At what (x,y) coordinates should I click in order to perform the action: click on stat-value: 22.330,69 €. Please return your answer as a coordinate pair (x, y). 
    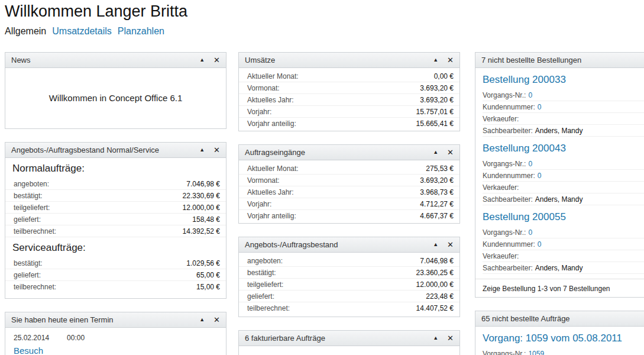
    Looking at the image, I should click on (201, 196).